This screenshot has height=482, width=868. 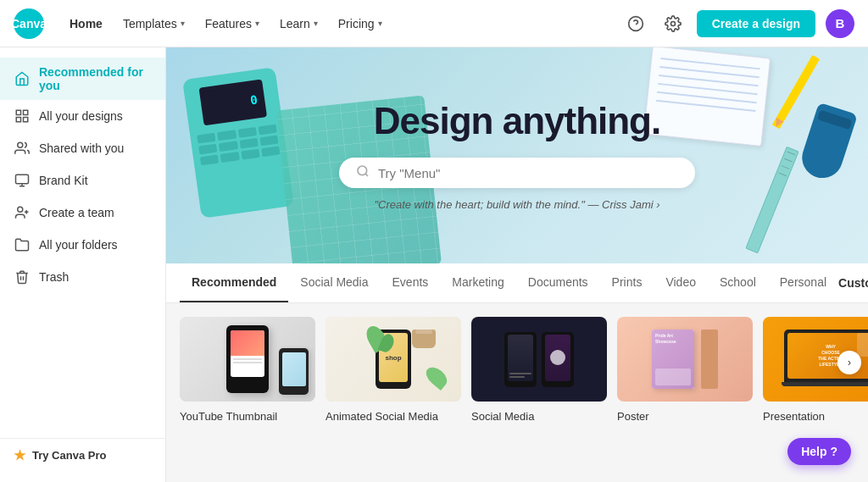 What do you see at coordinates (393, 359) in the screenshot?
I see `card-img-animated-social: shop` at bounding box center [393, 359].